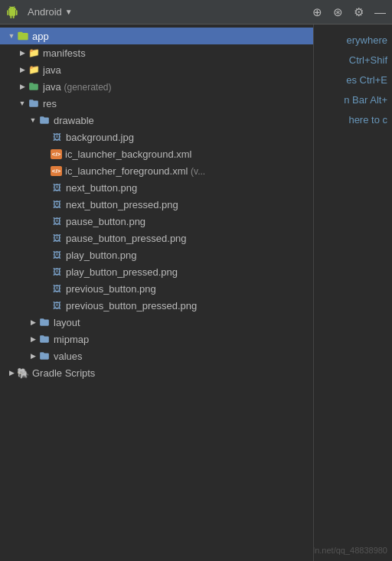 The image size is (392, 561). What do you see at coordinates (23, 373) in the screenshot?
I see `gradle-icon: 🐘` at bounding box center [23, 373].